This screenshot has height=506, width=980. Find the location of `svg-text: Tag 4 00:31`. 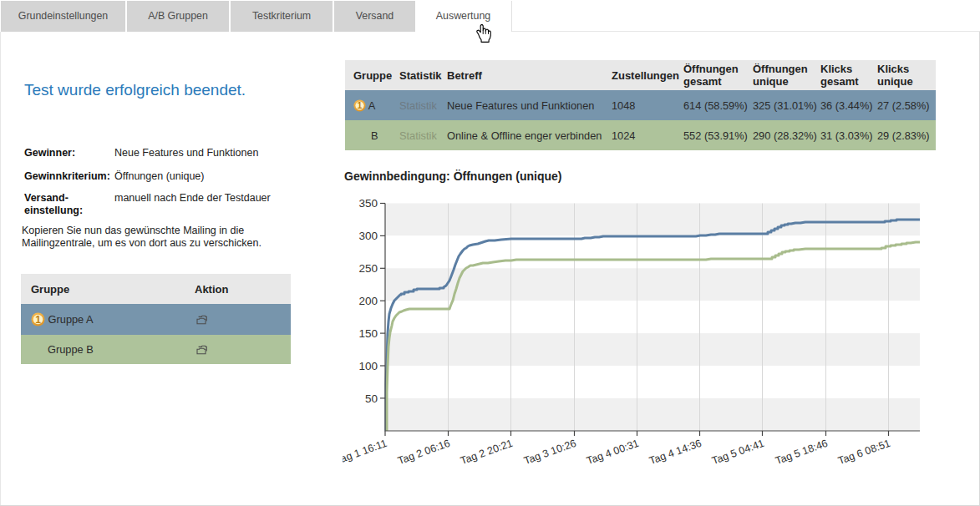

svg-text: Tag 4 00:31 is located at coordinates (612, 453).